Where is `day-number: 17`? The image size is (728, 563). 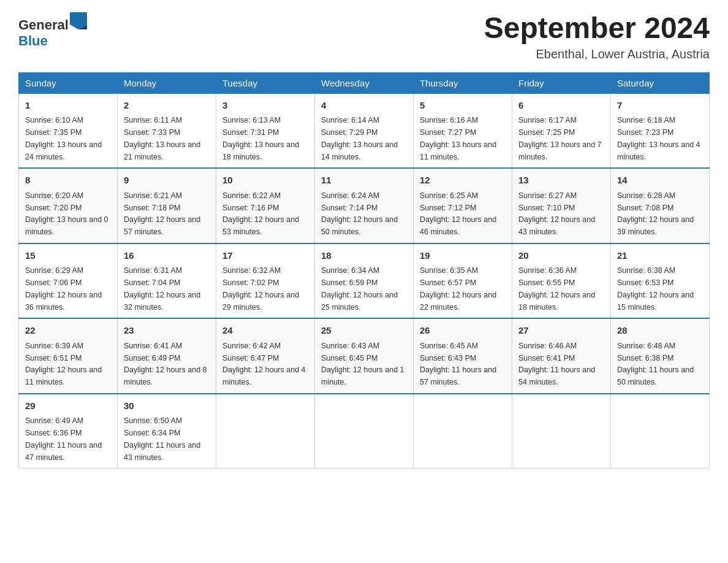 day-number: 17 is located at coordinates (265, 256).